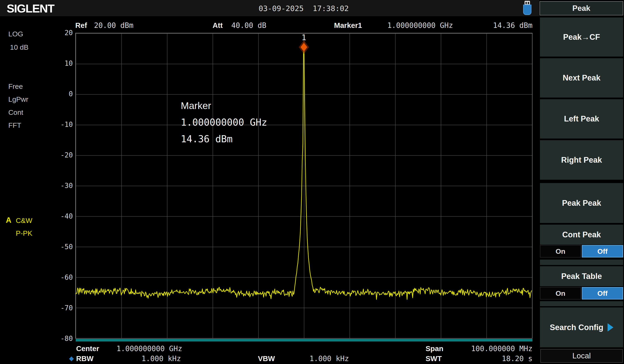 The height and width of the screenshot is (364, 624). Describe the element at coordinates (582, 78) in the screenshot. I see `next-peak-button: Next Peak` at that location.